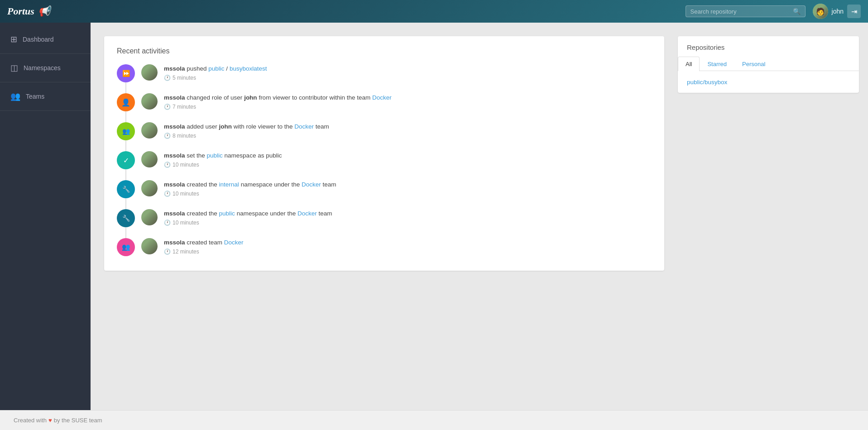 This screenshot has width=868, height=430. Describe the element at coordinates (408, 78) in the screenshot. I see `activity-time-1: 🕐 5 minutes` at that location.